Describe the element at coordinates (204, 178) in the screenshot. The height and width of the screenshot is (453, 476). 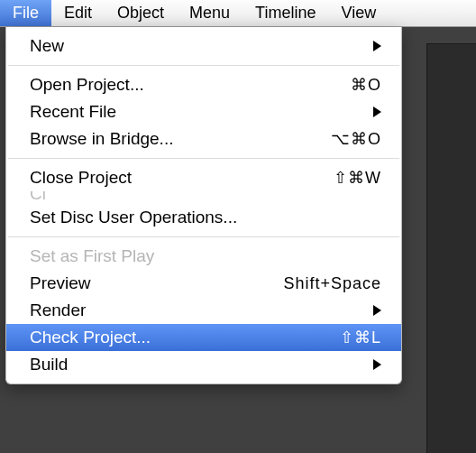
I see `menu-item-close-project: Close Project ⇧⌘W` at that location.